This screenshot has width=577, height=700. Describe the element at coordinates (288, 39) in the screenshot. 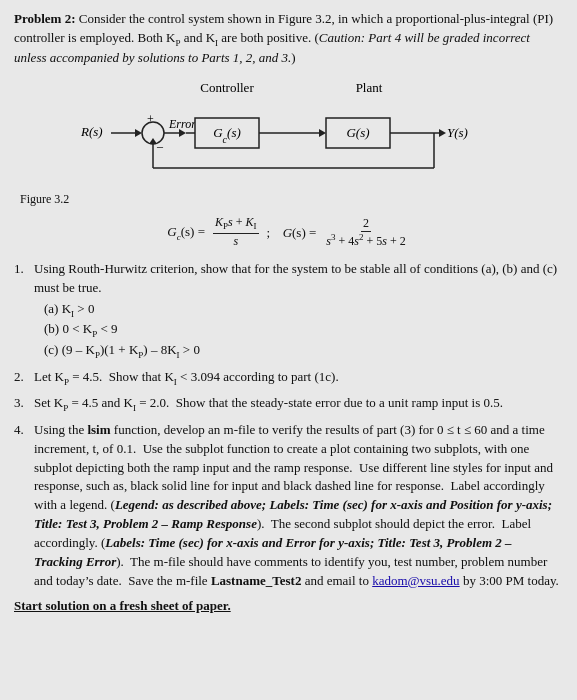

I see `problem-header: Problem 2: Consider the control system s…` at that location.